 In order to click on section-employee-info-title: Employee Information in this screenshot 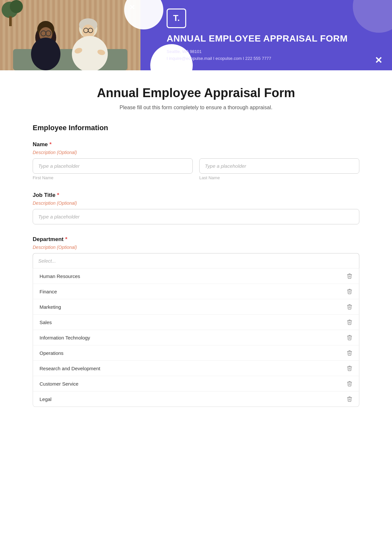, I will do `click(196, 128)`.